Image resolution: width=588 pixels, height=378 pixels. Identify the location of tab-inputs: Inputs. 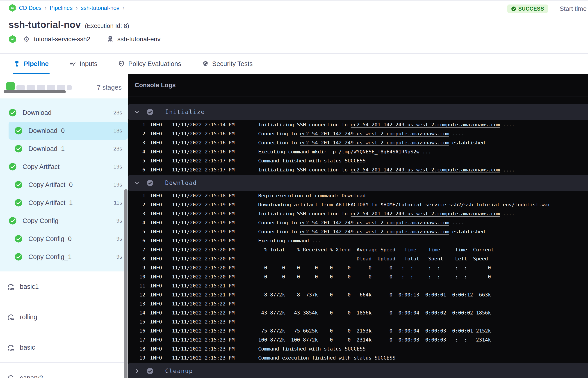
(83, 64).